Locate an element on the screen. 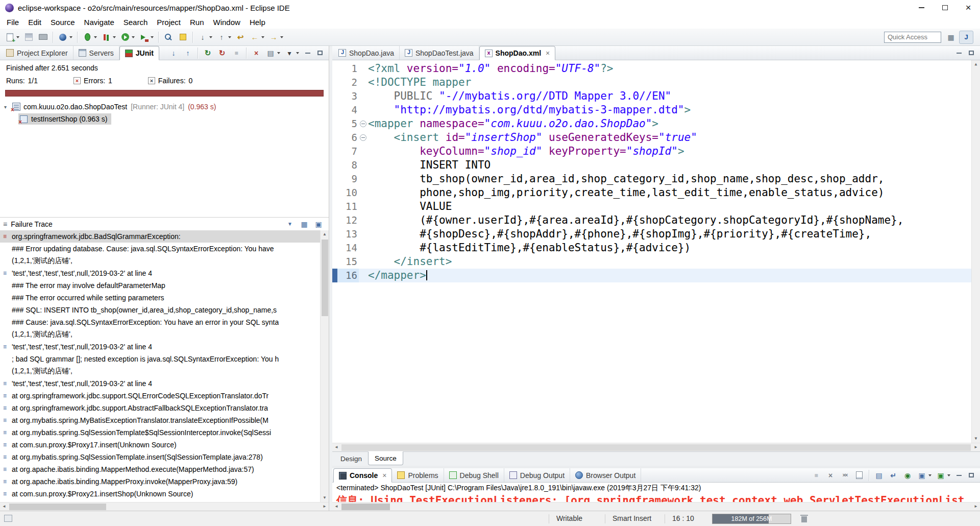 This screenshot has height=526, width=980. previous-failed-test-button is located at coordinates (188, 53).